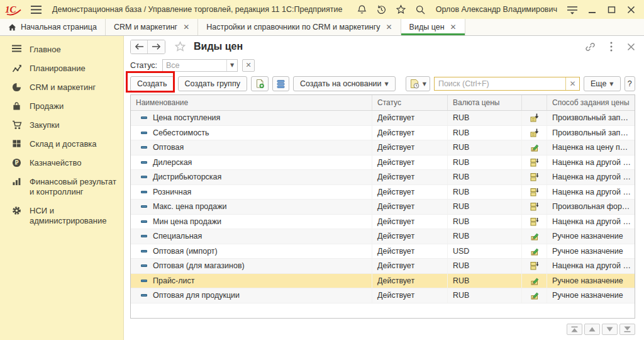 This screenshot has width=644, height=340. What do you see at coordinates (148, 47) in the screenshot?
I see `history-nav-group` at bounding box center [148, 47].